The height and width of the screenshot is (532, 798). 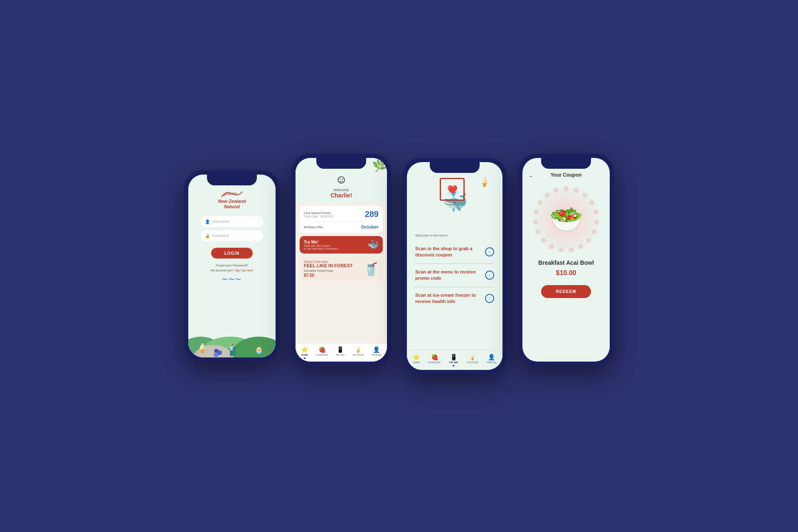 I want to click on phone3-bottom-nav: ⭐ HOME 🍓 FLAVOURS 📱 TRY ME! 🍦 LOCA, so click(x=455, y=360).